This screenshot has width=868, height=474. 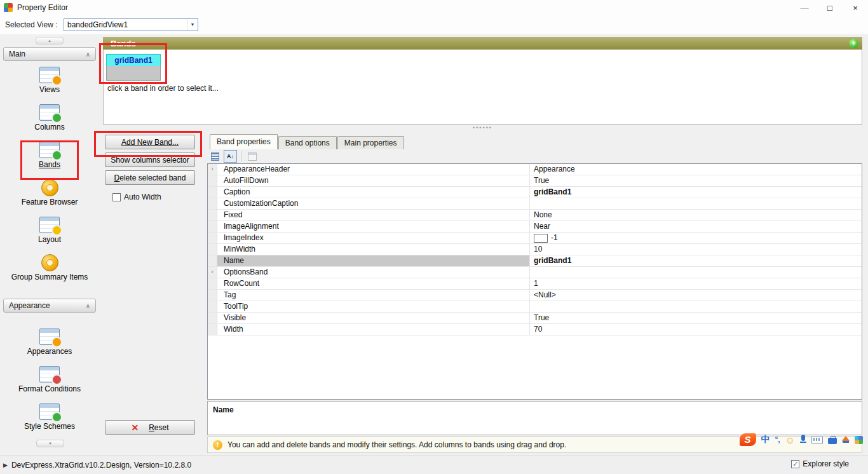 What do you see at coordinates (796, 464) in the screenshot?
I see `explorer-style-checkbox: ✓` at bounding box center [796, 464].